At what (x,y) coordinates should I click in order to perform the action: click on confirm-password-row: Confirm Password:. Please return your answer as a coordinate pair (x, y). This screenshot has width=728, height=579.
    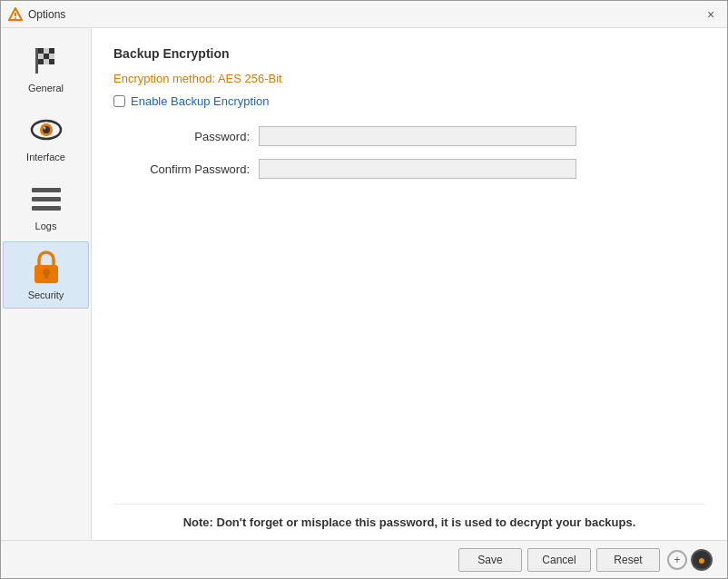
    Looking at the image, I should click on (409, 169).